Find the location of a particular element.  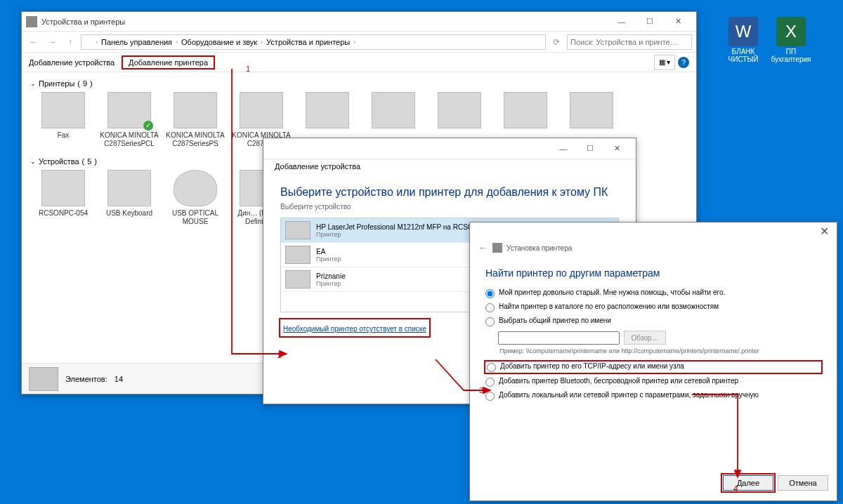

radio-tcpip: Добавить принтер по его TCP/IP-адресу ил… is located at coordinates (653, 367).